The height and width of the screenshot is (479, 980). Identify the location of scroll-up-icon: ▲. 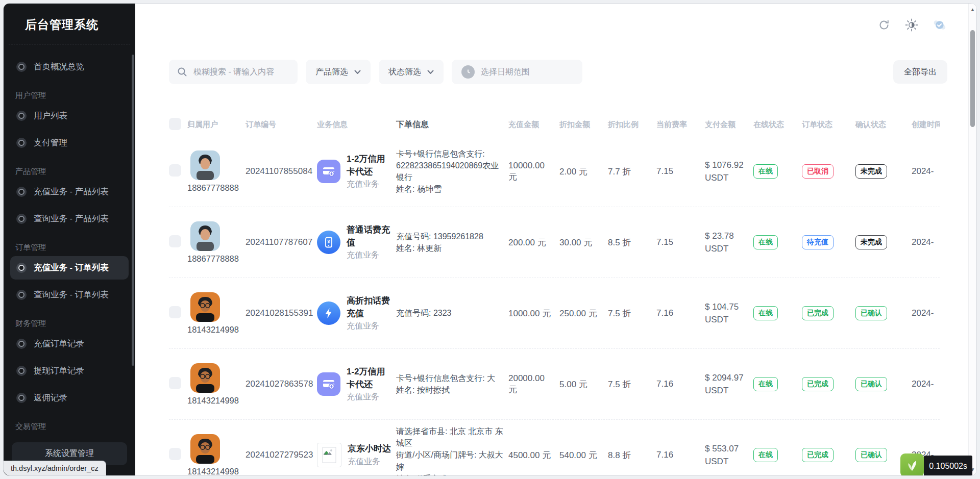
(973, 9).